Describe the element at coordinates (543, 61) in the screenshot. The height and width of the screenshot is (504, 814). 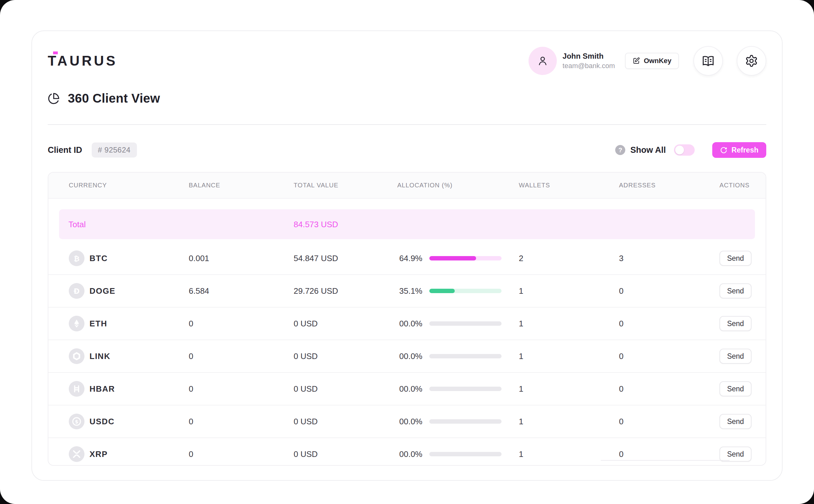
I see `avatar` at that location.